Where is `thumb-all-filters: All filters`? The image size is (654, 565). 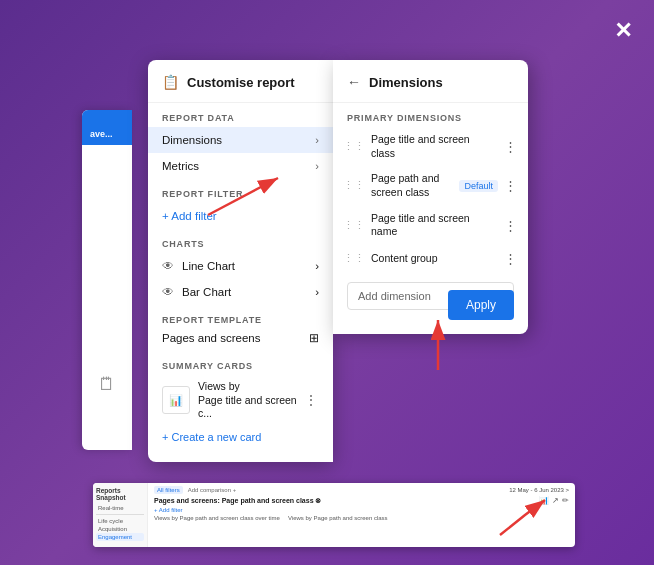
thumb-all-filters: All filters is located at coordinates (168, 490).